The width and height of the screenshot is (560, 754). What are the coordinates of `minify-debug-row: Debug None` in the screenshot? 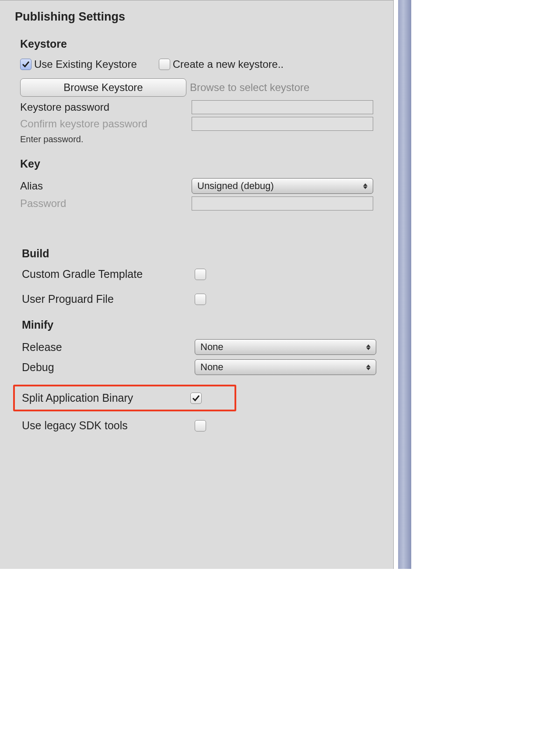 It's located at (201, 367).